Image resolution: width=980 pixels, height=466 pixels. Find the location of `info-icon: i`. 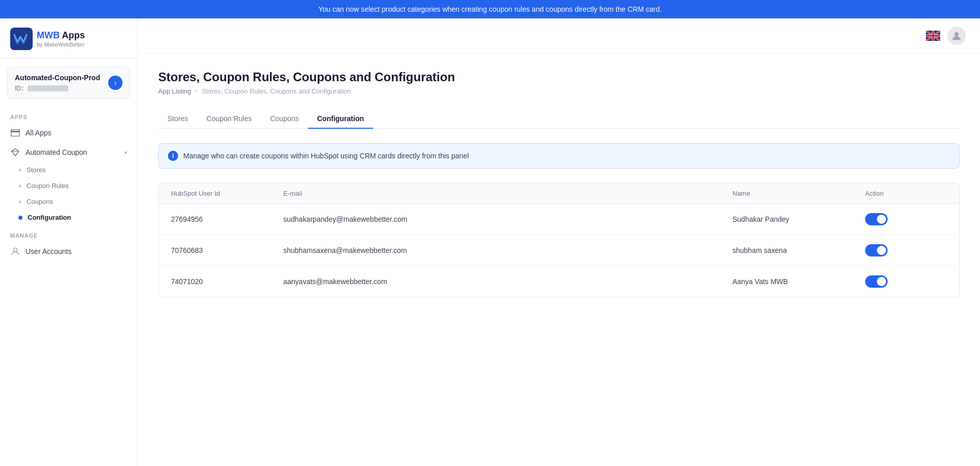

info-icon: i is located at coordinates (173, 156).